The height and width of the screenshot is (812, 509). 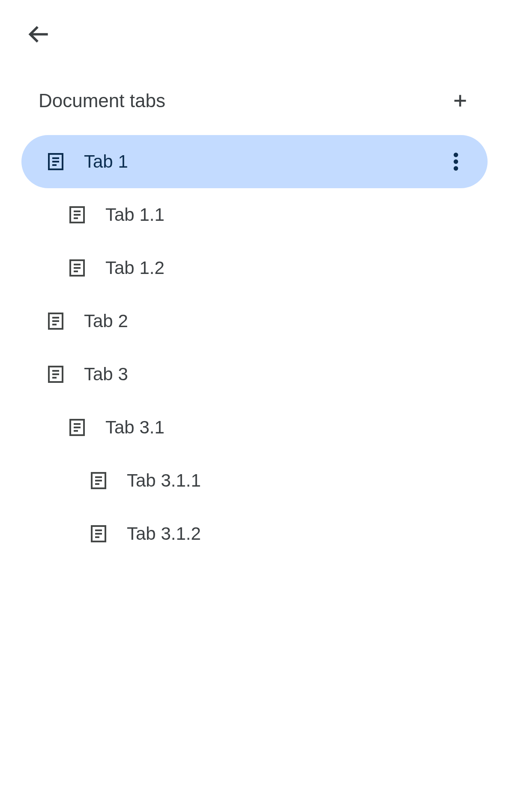 What do you see at coordinates (301, 534) in the screenshot?
I see `tab-label: Tab 3.1.2` at bounding box center [301, 534].